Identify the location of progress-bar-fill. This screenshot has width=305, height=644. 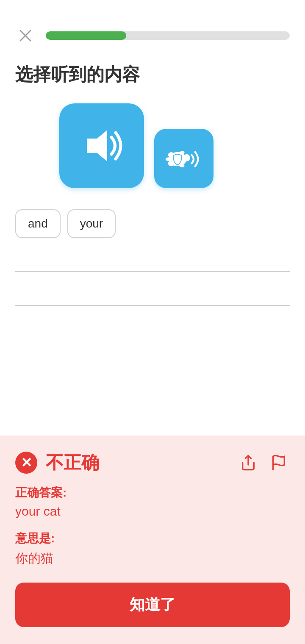
(86, 36).